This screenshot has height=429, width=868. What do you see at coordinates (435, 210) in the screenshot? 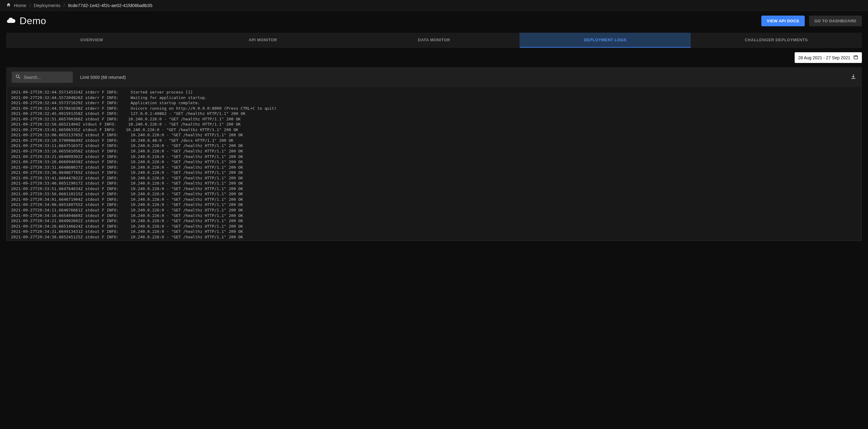
I see `log-line: 2021-09-27T20:34:11.664676661Z stdout F …` at bounding box center [435, 210].